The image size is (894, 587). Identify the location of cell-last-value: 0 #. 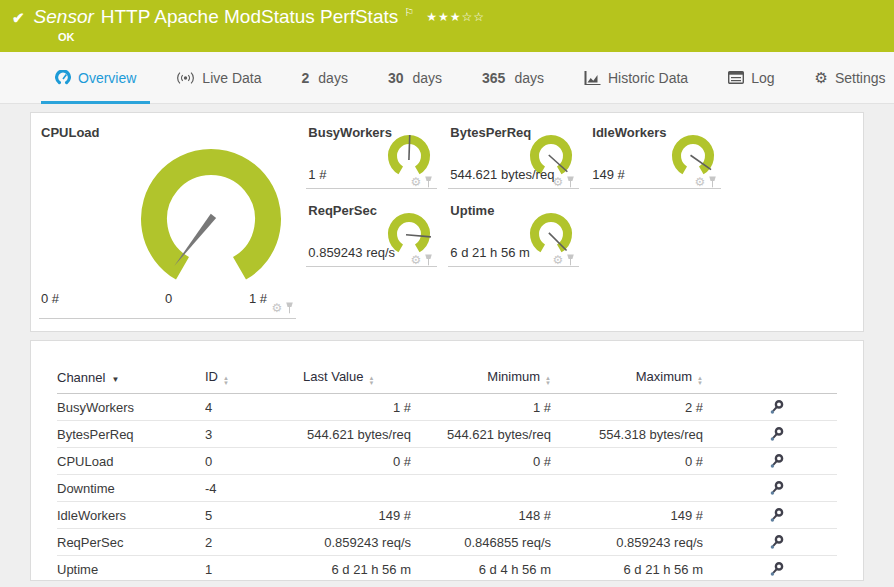
(357, 462).